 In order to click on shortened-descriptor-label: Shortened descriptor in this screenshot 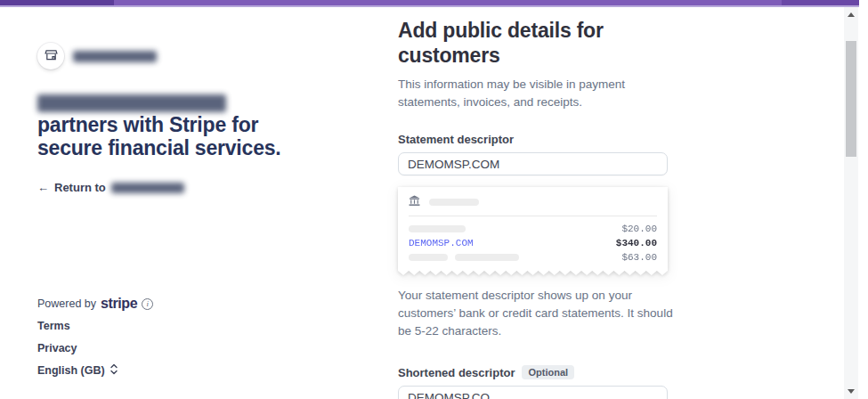, I will do `click(456, 372)`.